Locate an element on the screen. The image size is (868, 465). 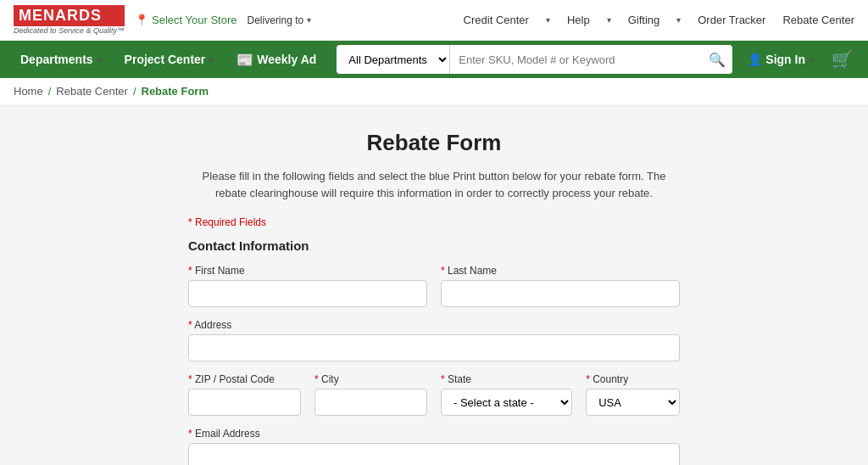
order-tracker-link: Order Tracker is located at coordinates (732, 20).